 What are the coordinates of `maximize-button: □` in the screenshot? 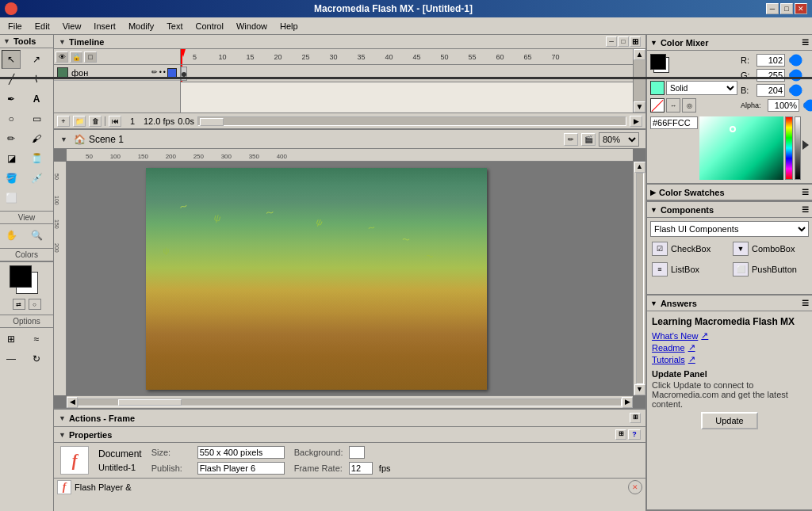 It's located at (787, 9).